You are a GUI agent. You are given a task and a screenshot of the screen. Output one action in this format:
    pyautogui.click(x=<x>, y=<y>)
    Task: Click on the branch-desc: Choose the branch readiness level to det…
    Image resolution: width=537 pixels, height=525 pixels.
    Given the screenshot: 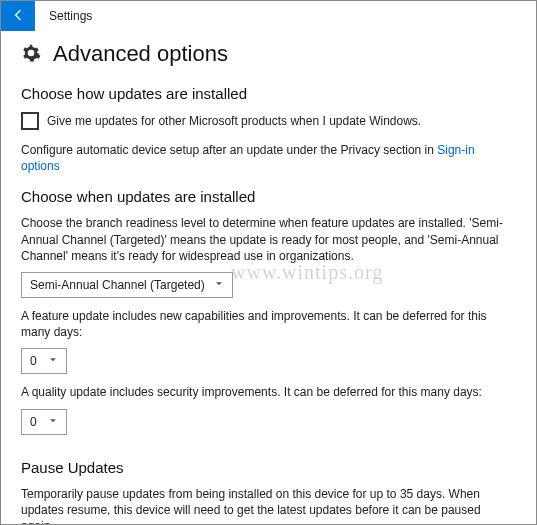 What is the action you would take?
    pyautogui.click(x=268, y=240)
    